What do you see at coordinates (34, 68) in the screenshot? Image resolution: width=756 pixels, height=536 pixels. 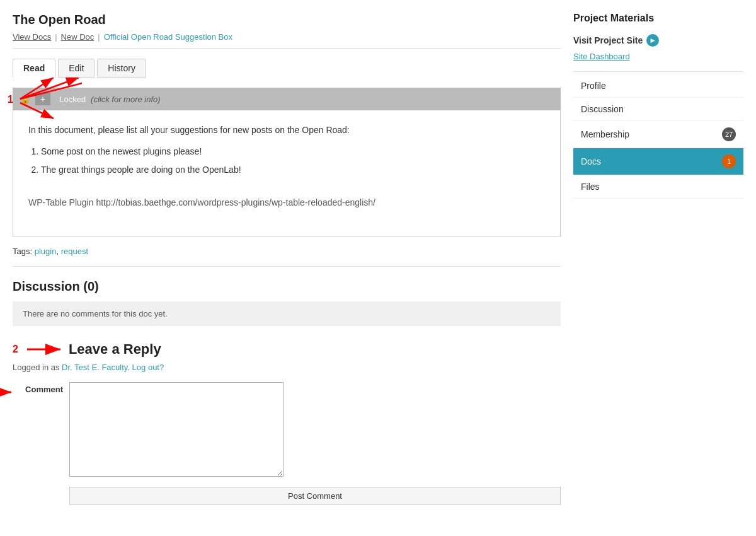 I see `tab-read: Read` at bounding box center [34, 68].